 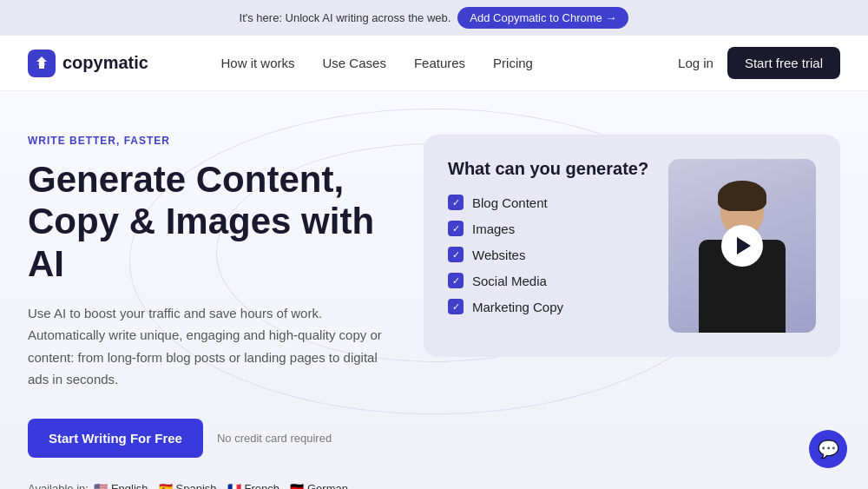 What do you see at coordinates (208, 141) in the screenshot?
I see `hero-eyebrow: WRITE BETTER, FASTER` at bounding box center [208, 141].